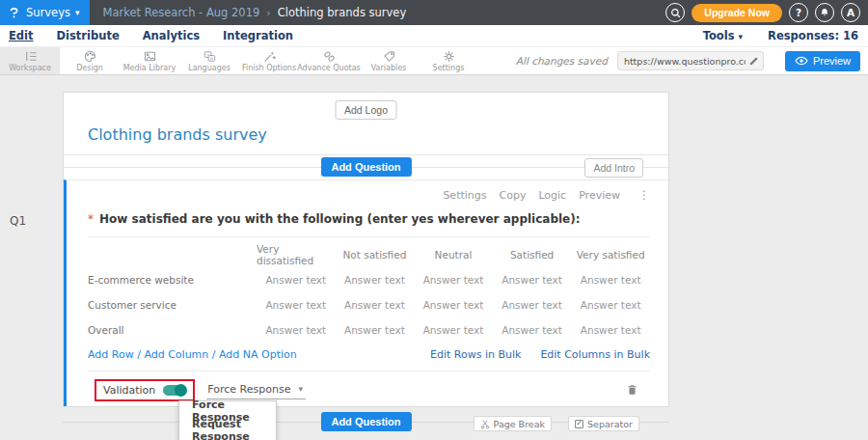 The image size is (868, 440). I want to click on matrix-column-header: Satisfied, so click(532, 255).